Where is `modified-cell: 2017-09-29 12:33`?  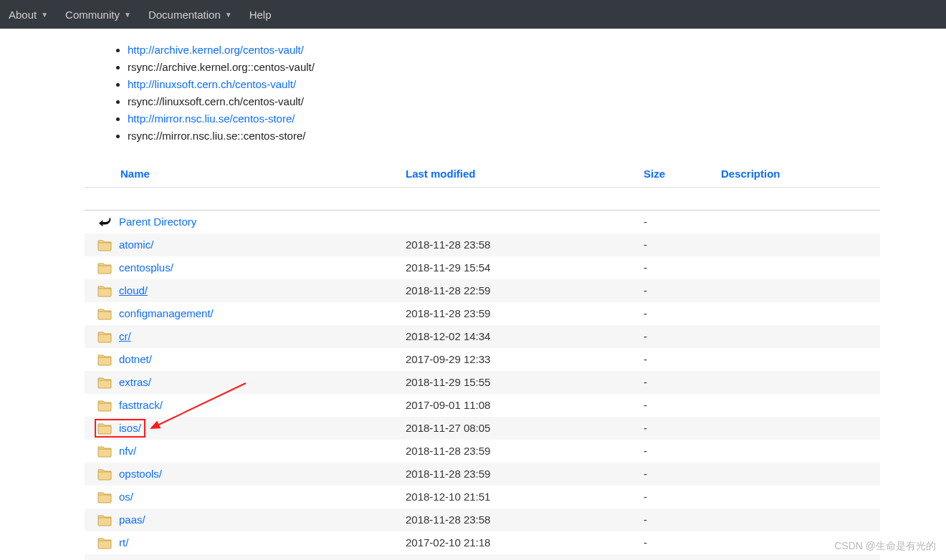 modified-cell: 2017-09-29 12:33 is located at coordinates (522, 359).